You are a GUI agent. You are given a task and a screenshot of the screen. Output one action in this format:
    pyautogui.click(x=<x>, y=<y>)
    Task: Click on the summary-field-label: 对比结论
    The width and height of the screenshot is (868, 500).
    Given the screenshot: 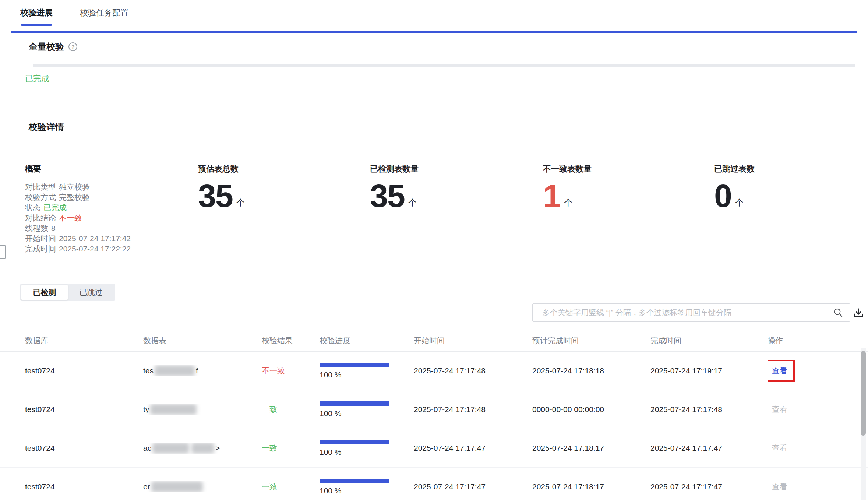 What is the action you would take?
    pyautogui.click(x=40, y=218)
    